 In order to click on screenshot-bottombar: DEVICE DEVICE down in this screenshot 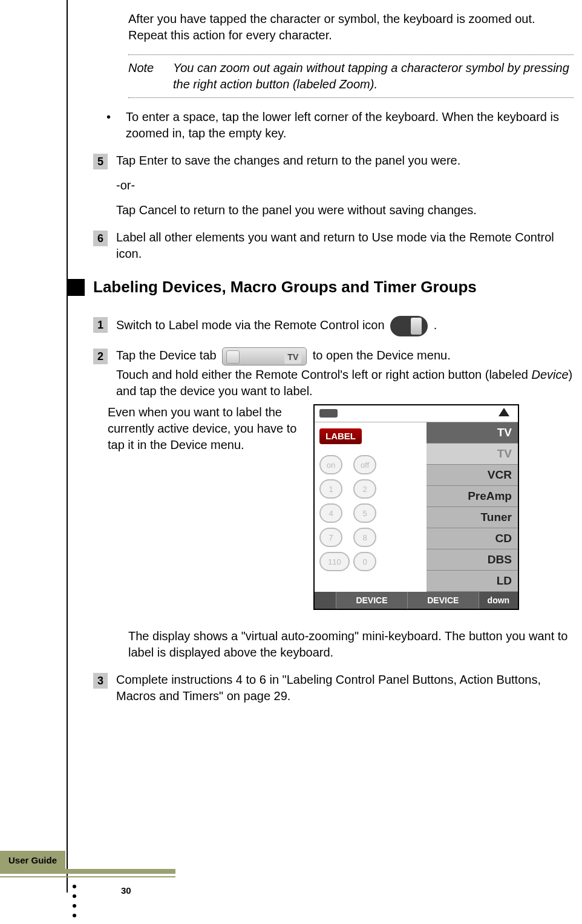, I will do `click(416, 600)`.